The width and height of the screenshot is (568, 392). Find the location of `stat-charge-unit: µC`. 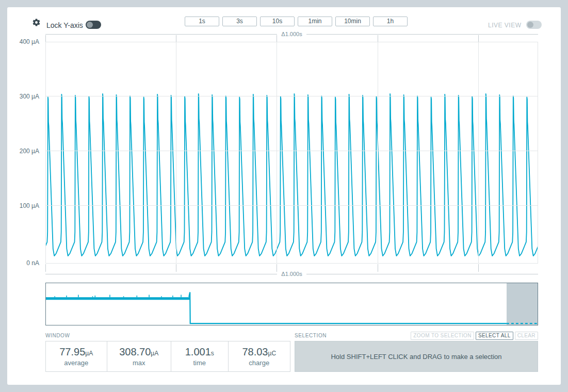

stat-charge-unit: µC is located at coordinates (272, 353).